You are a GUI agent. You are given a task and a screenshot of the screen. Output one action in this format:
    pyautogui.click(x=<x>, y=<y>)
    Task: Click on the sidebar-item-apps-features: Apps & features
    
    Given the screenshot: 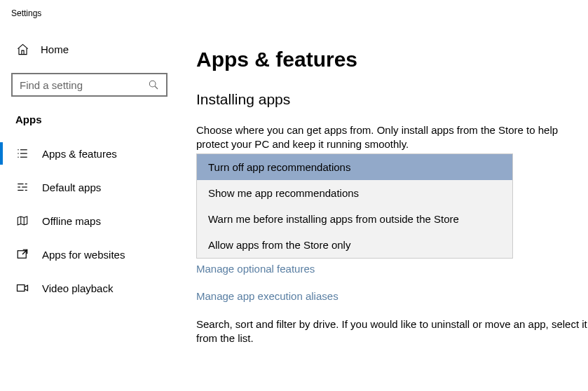 What is the action you would take?
    pyautogui.click(x=90, y=153)
    